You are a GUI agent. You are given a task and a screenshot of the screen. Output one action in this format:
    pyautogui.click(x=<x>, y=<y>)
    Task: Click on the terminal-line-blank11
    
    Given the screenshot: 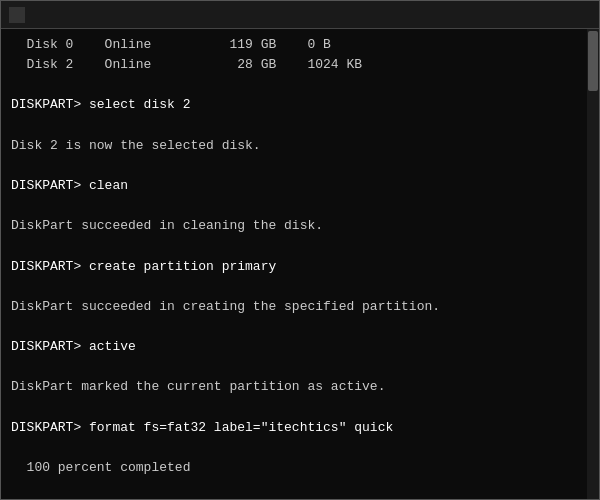 What is the action you would take?
    pyautogui.click(x=300, y=488)
    